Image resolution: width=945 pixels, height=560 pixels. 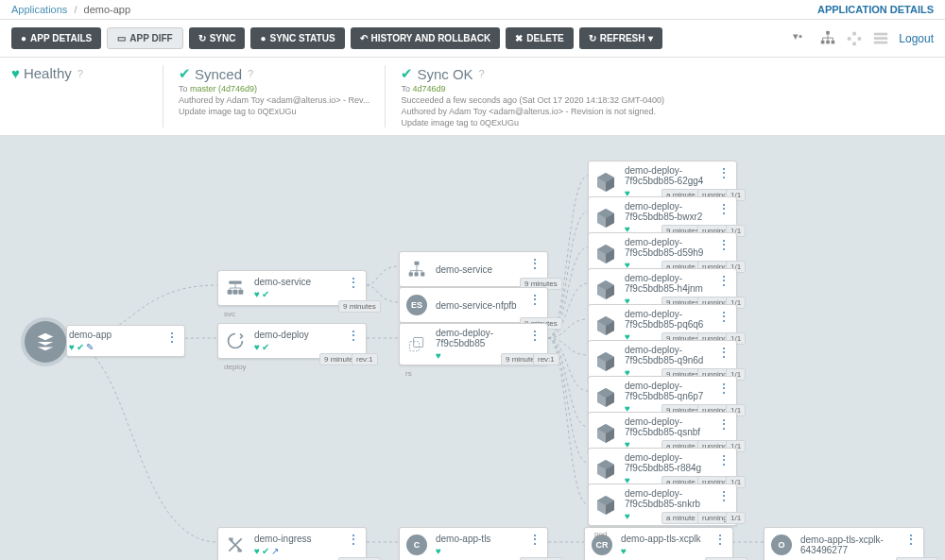 What do you see at coordinates (472, 39) in the screenshot?
I see `toolbar: ●APP DETAILS ▭APP DIFF ↻SYNC ●SYNC STATU…` at bounding box center [472, 39].